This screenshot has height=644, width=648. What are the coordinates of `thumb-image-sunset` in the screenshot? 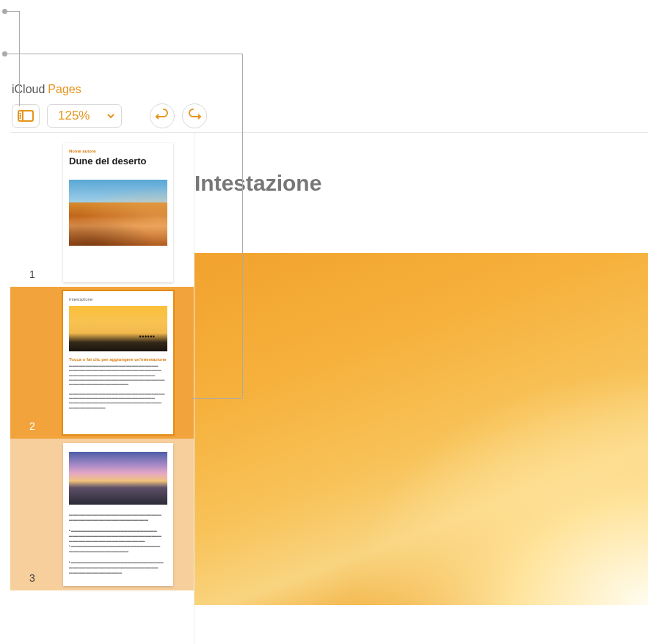 It's located at (118, 329).